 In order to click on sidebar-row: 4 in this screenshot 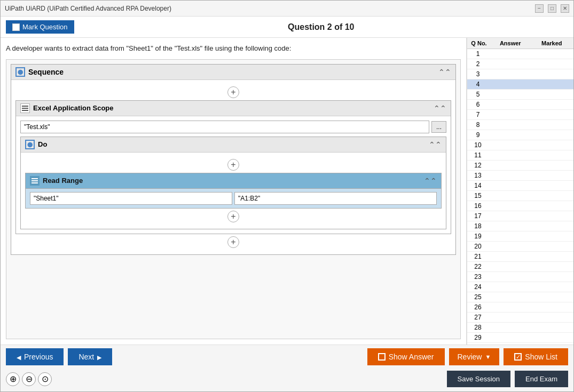, I will do `click(520, 84)`.